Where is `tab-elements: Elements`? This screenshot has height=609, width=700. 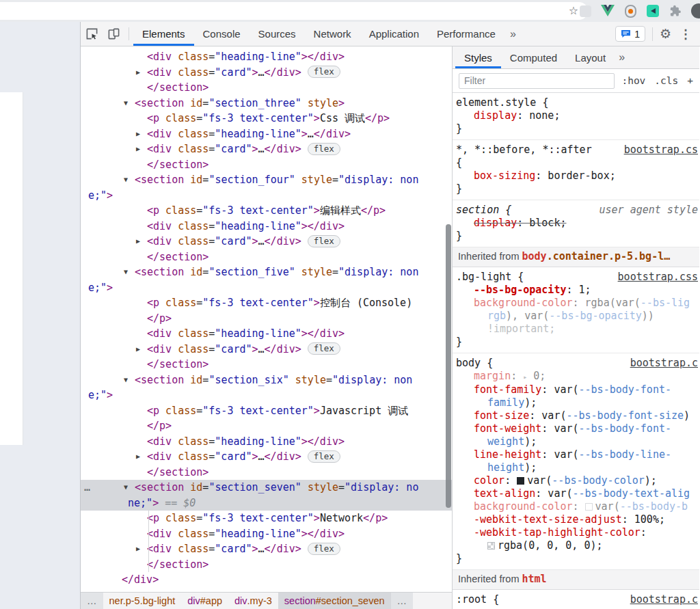
tab-elements: Elements is located at coordinates (164, 34).